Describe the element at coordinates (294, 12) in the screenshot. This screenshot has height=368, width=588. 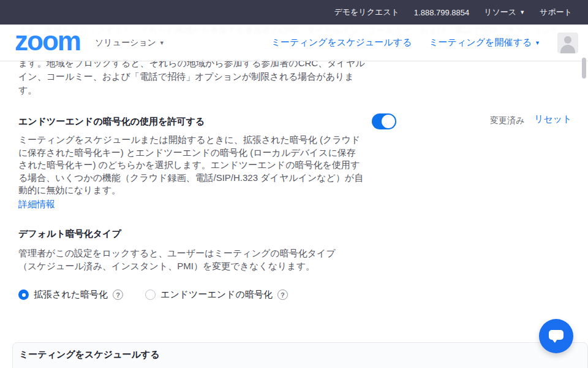
I see `topbar: デモをリクエスト 1.888.799.8854 リソース▼ サポート` at that location.